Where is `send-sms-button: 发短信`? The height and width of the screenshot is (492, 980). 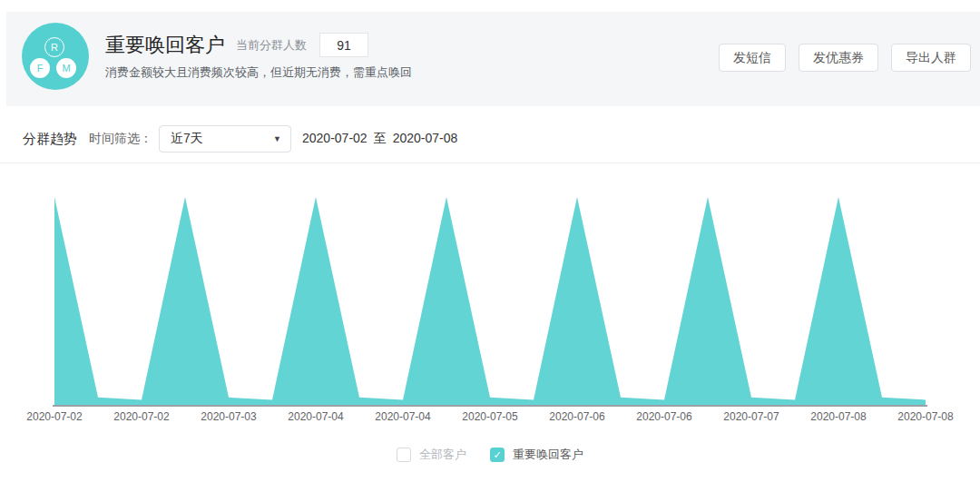 send-sms-button: 发短信 is located at coordinates (752, 58).